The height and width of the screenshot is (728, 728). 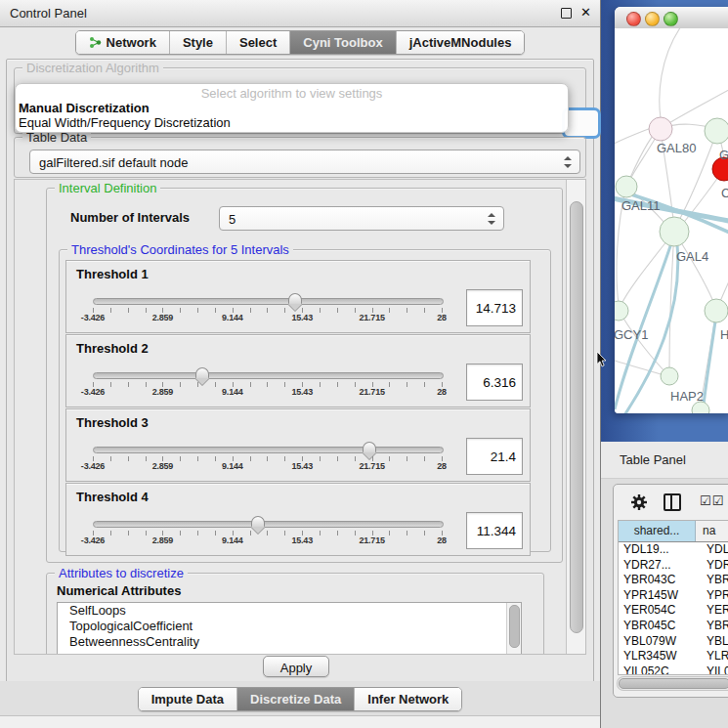 What do you see at coordinates (491, 219) in the screenshot?
I see `spinner-arrows-icon` at bounding box center [491, 219].